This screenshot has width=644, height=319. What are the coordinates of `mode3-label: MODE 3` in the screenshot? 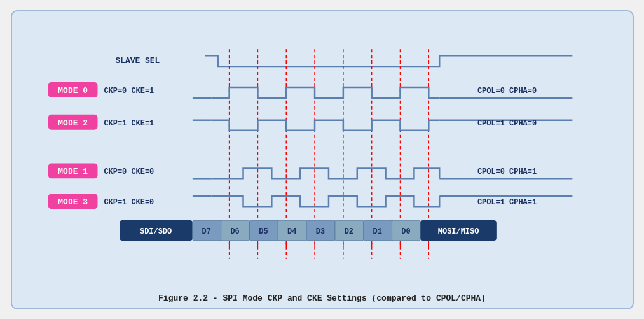 It's located at (72, 202).